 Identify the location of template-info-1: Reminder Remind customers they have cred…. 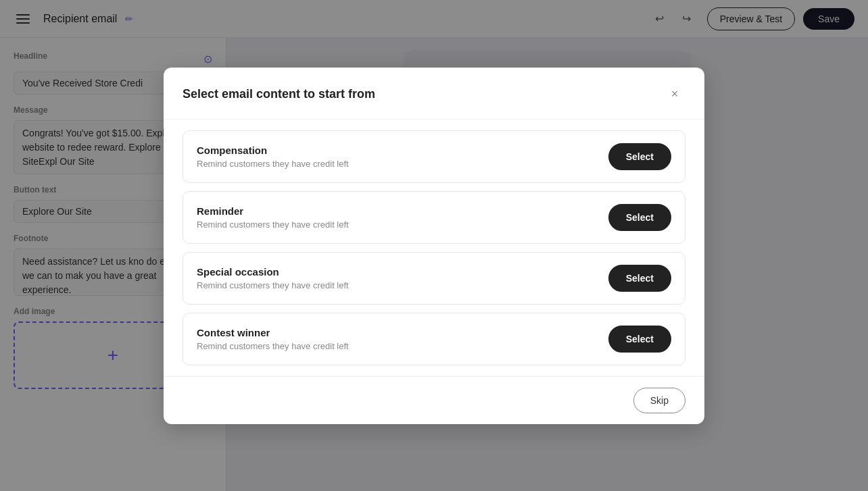
(273, 217).